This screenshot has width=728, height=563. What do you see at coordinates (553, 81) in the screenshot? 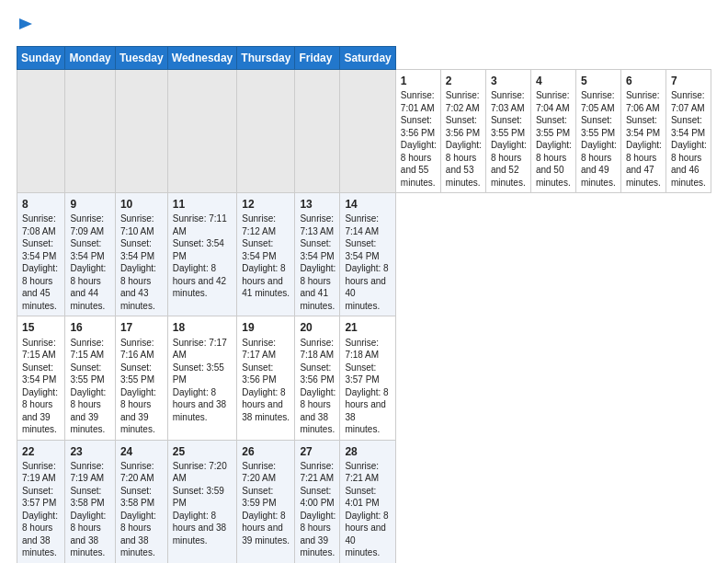
I see `day-number: 4` at bounding box center [553, 81].